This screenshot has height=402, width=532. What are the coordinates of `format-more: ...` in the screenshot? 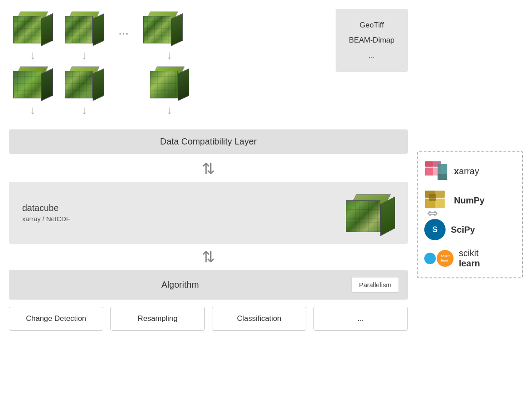 It's located at (372, 55).